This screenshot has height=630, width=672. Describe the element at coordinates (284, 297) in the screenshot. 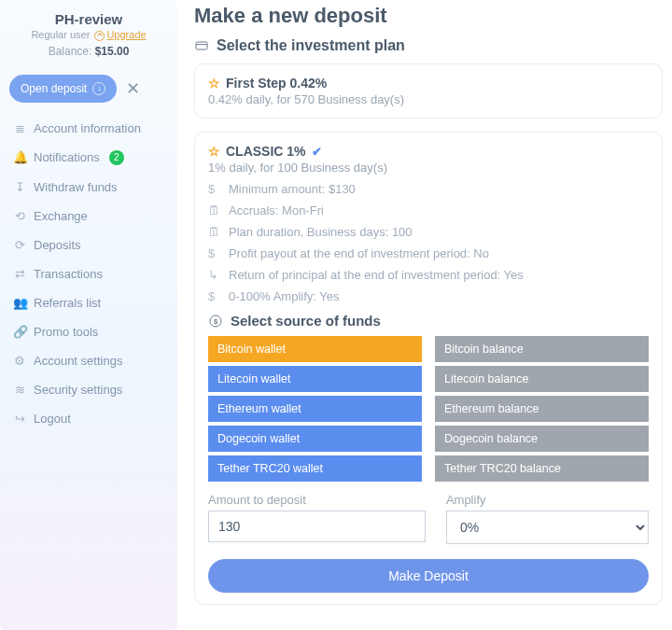

I see `detail-text: 0-100% Amplify: Yes` at that location.